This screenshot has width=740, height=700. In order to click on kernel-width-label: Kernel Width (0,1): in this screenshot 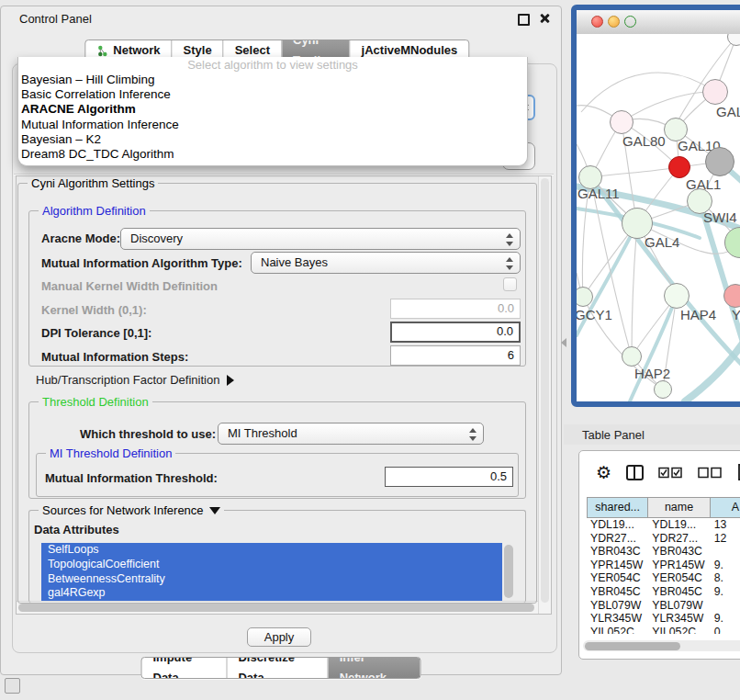, I will do `click(94, 310)`.